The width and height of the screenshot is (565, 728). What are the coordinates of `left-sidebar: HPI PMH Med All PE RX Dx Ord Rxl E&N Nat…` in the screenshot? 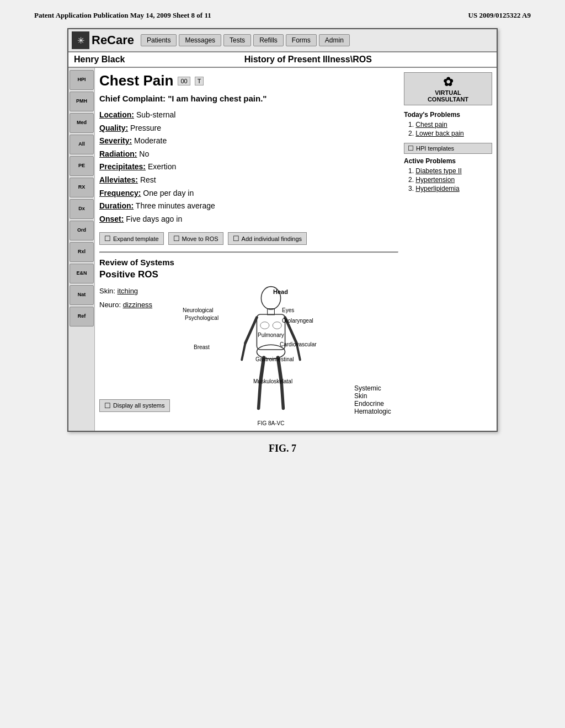 It's located at (82, 249).